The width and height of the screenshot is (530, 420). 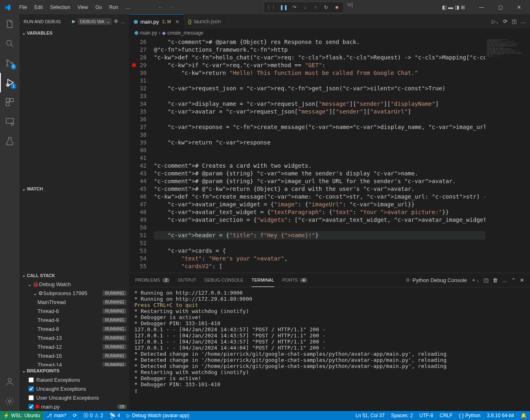 What do you see at coordinates (23, 7) in the screenshot?
I see `menu-file: File` at bounding box center [23, 7].